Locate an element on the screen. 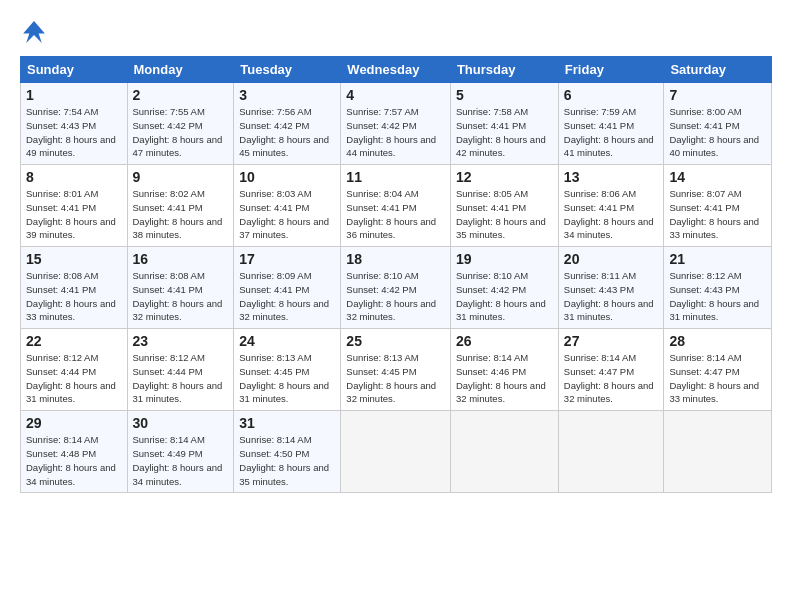 This screenshot has height=612, width=792. calendar-cell: 20 Sunrise: 8:11 AMSunset: 4:43 PMDaylig… is located at coordinates (611, 288).